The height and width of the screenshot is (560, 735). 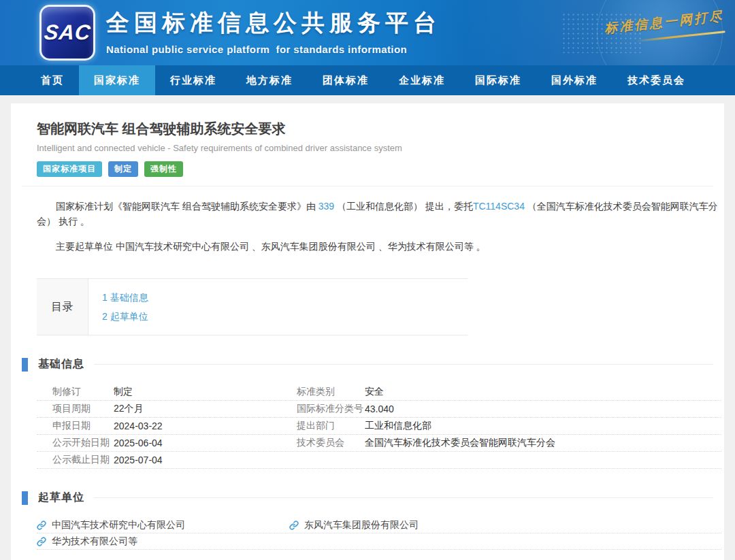 I want to click on nav-item-technical-committees: 技术委员会, so click(x=656, y=80).